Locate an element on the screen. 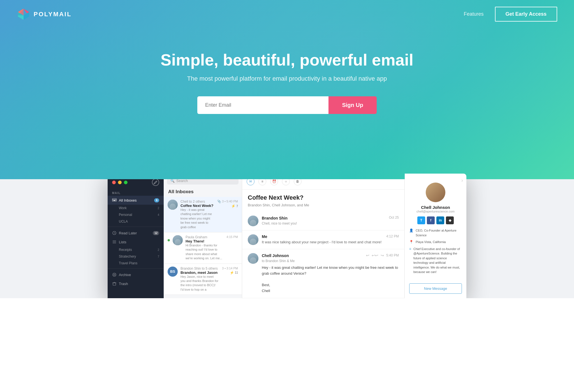  search-placeholder: Search is located at coordinates (182, 181).